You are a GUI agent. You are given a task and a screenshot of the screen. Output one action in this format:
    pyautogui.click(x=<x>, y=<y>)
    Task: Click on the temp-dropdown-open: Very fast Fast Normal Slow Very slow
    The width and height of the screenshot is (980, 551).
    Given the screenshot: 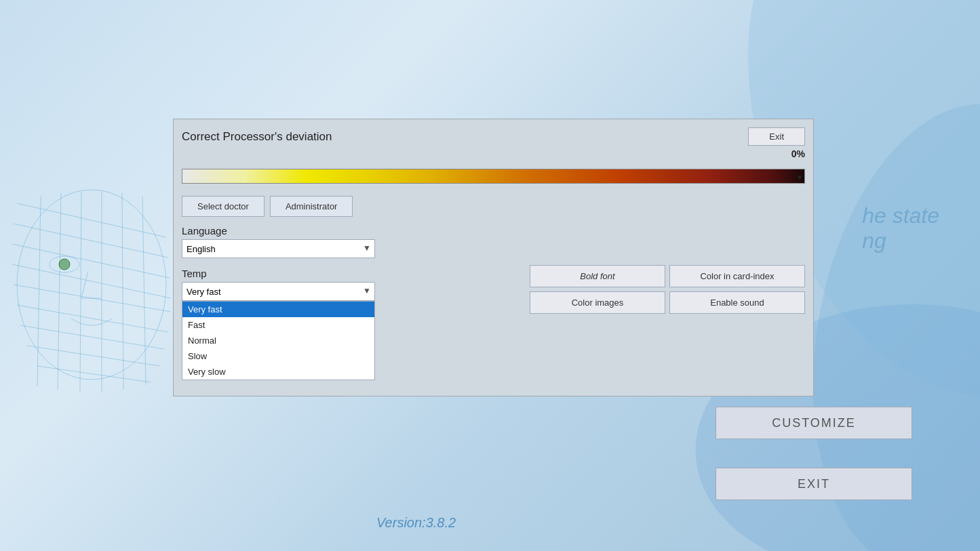 What is the action you would take?
    pyautogui.click(x=278, y=340)
    